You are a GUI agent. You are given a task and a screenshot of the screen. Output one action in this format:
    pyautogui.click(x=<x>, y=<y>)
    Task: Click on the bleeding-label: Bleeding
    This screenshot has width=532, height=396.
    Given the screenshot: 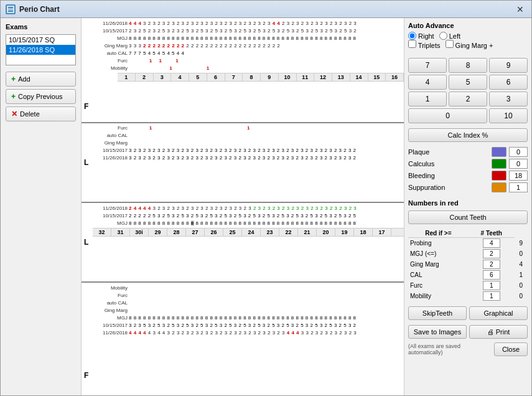 What is the action you would take?
    pyautogui.click(x=449, y=176)
    